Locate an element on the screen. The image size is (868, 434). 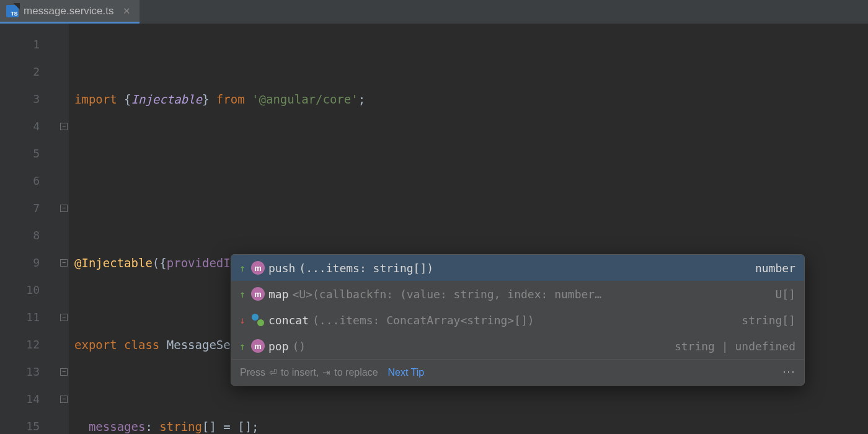
completion-item: ↑ m push(...items: string[]) number is located at coordinates (518, 268).